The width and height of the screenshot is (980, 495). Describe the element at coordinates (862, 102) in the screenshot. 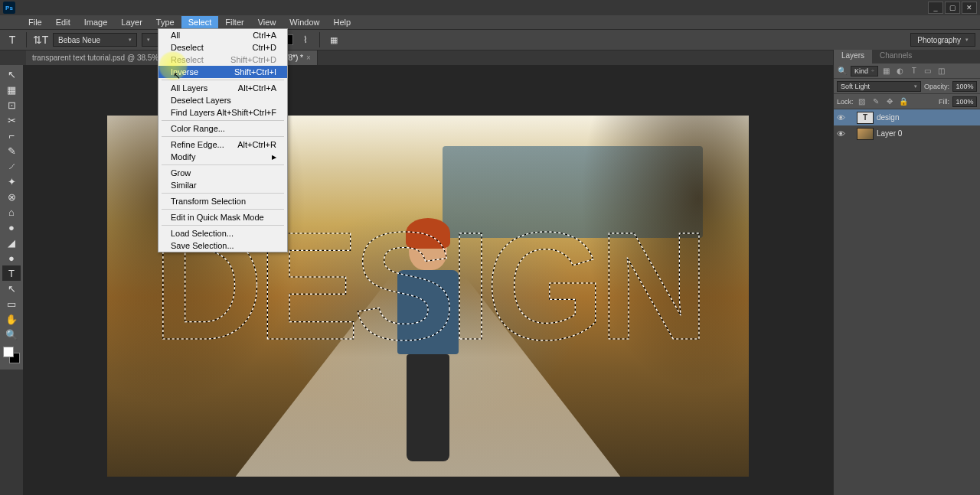

I see `lock-transparent-icon: ▨` at that location.